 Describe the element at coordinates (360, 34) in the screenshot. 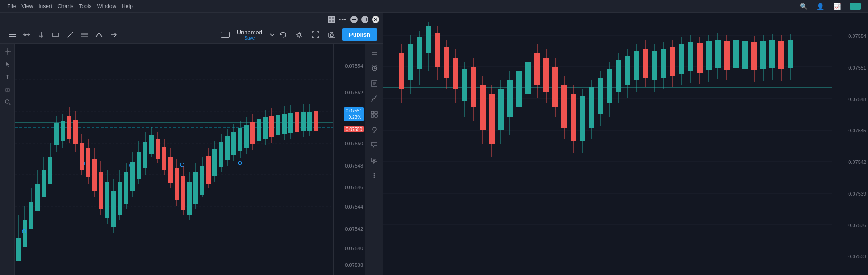

I see `publish-button: Publish` at that location.